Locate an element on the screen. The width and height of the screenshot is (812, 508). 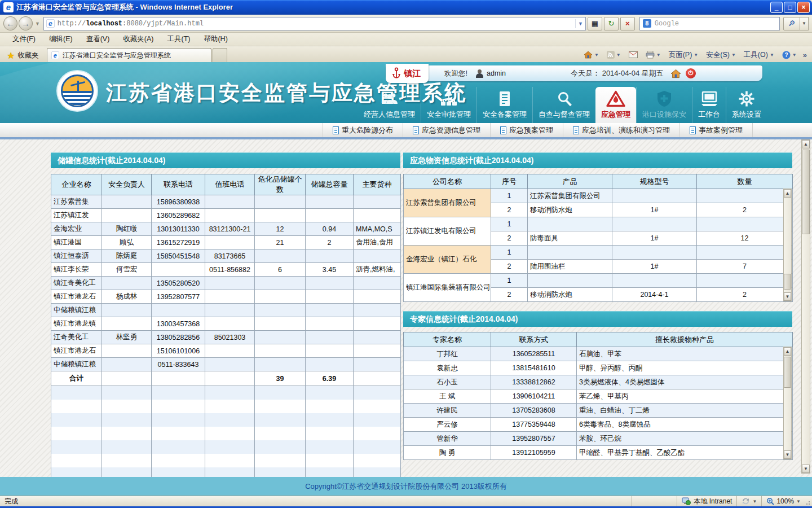
nav-item-workbench: 工作台 is located at coordinates (709, 105).